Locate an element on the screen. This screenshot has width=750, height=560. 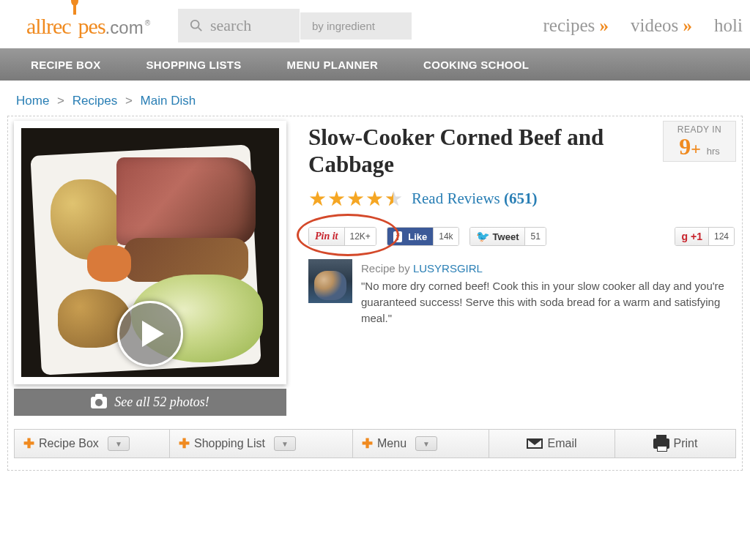
recipe-title: Slow-Cooker Corned Beef and Cabbage is located at coordinates (480, 149).